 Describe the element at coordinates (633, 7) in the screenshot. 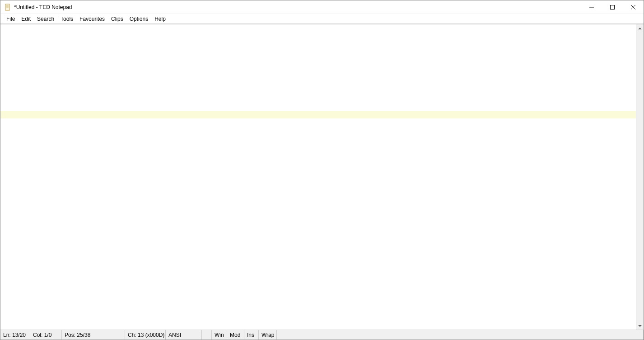

I see `close-button` at that location.